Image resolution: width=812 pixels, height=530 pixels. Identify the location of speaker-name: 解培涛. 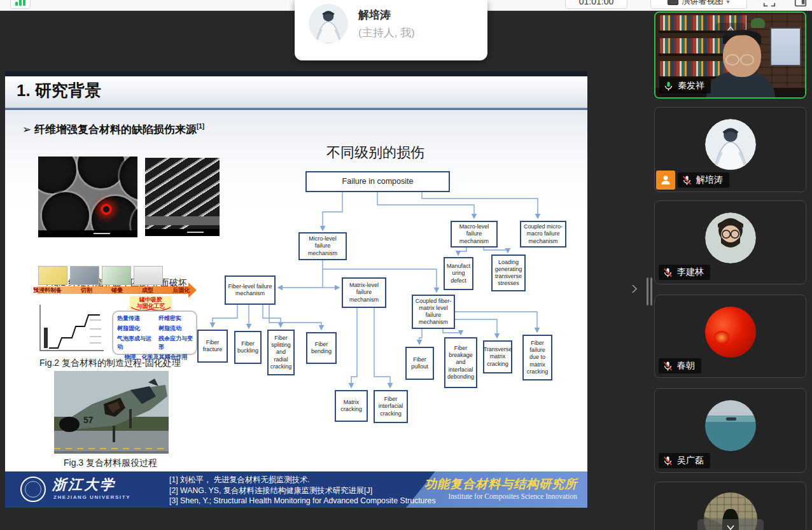
(374, 15).